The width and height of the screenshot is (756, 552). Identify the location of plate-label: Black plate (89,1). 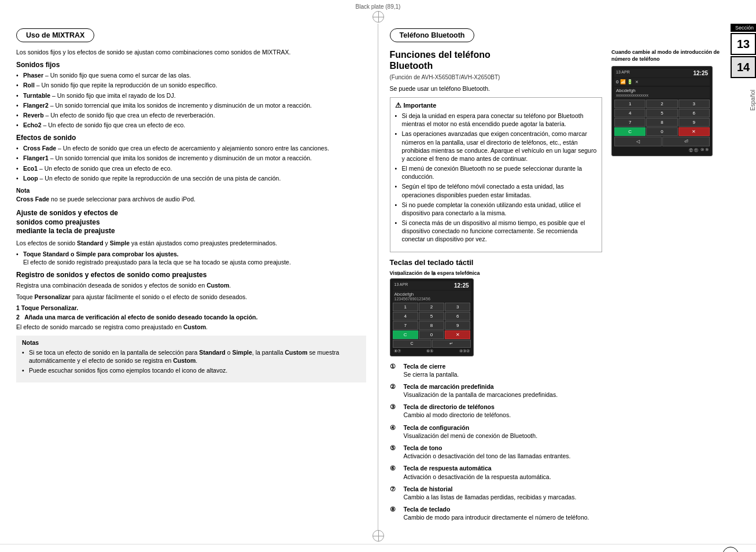
(378, 7).